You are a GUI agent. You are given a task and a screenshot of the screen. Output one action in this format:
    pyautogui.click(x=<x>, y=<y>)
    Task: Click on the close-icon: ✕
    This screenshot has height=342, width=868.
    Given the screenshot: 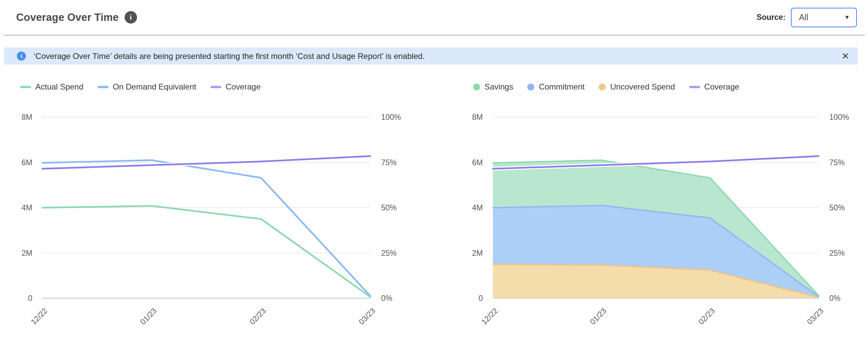 What is the action you would take?
    pyautogui.click(x=845, y=56)
    